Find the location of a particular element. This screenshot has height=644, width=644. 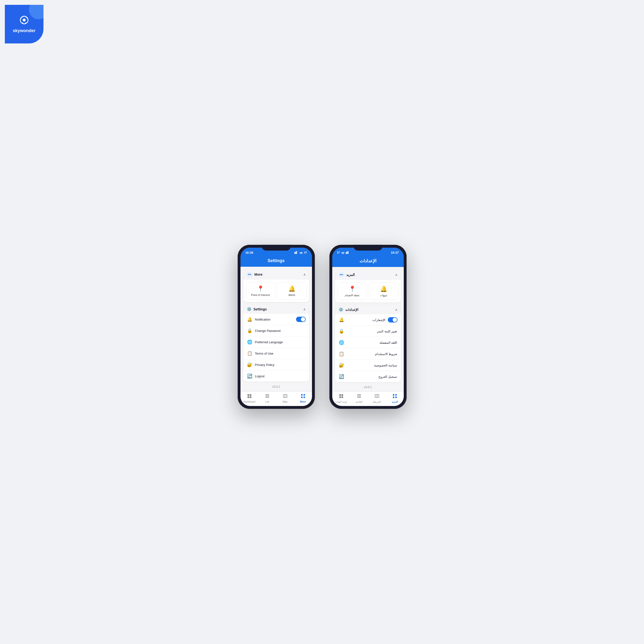

privacy-label-left: Privacy Policy is located at coordinates (280, 365).